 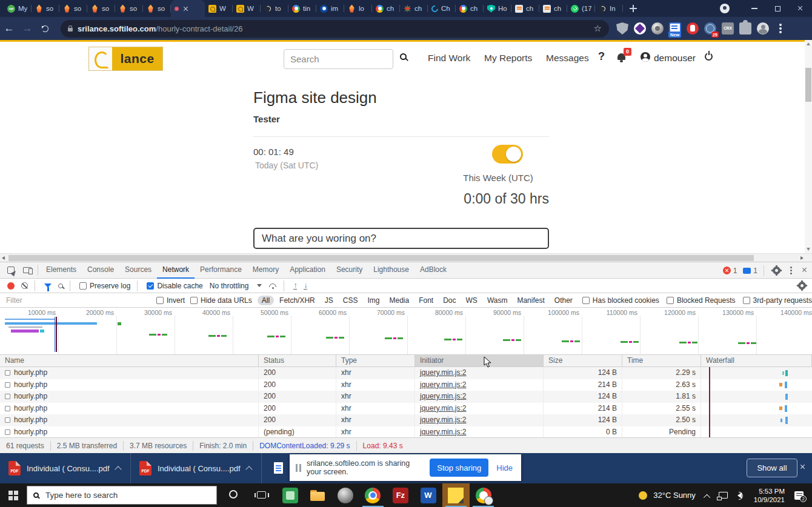 I want to click on devtools-tab-sources: Sources, so click(x=138, y=270).